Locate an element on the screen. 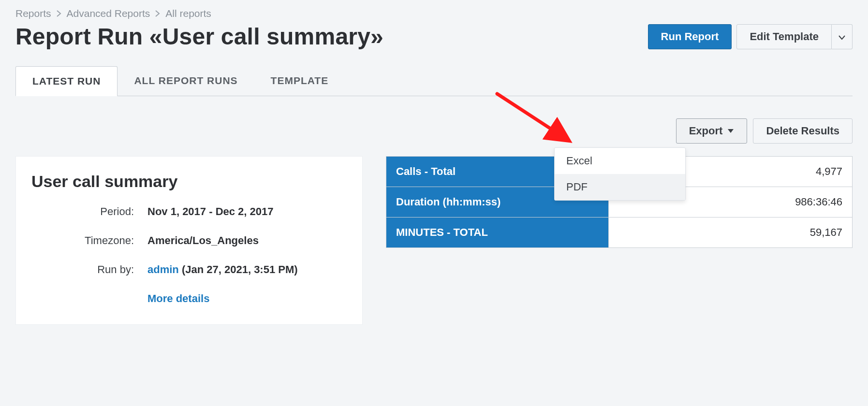  summary-period-label: Period: is located at coordinates (89, 212).